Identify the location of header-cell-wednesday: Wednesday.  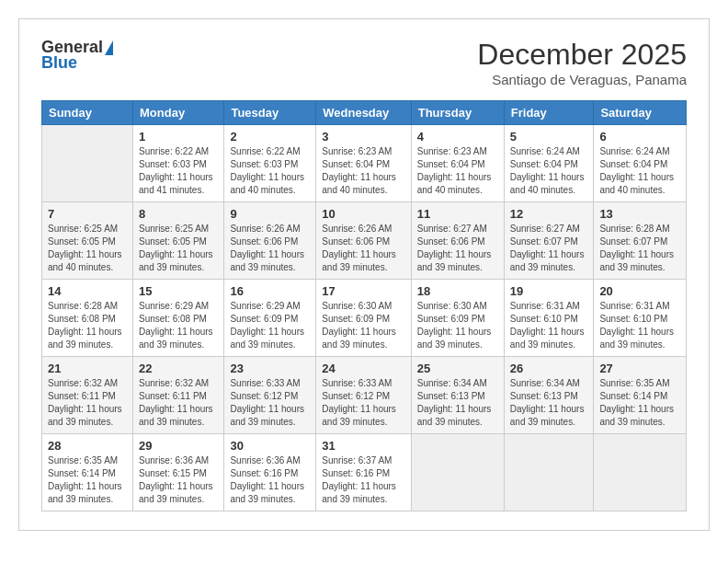
(364, 113).